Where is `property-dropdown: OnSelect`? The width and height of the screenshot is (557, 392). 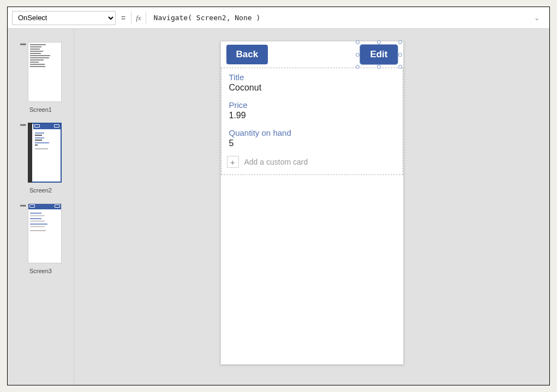
property-dropdown: OnSelect is located at coordinates (64, 18).